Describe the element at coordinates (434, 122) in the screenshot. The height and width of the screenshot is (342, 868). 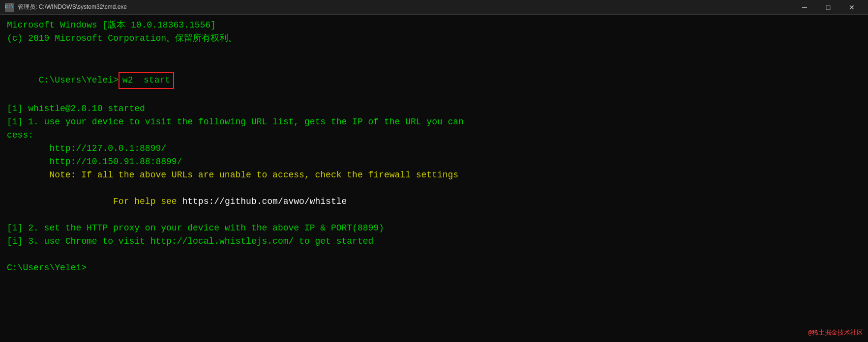
I see `terminal-line-5: [i] 1. use your device to visit the foll…` at that location.